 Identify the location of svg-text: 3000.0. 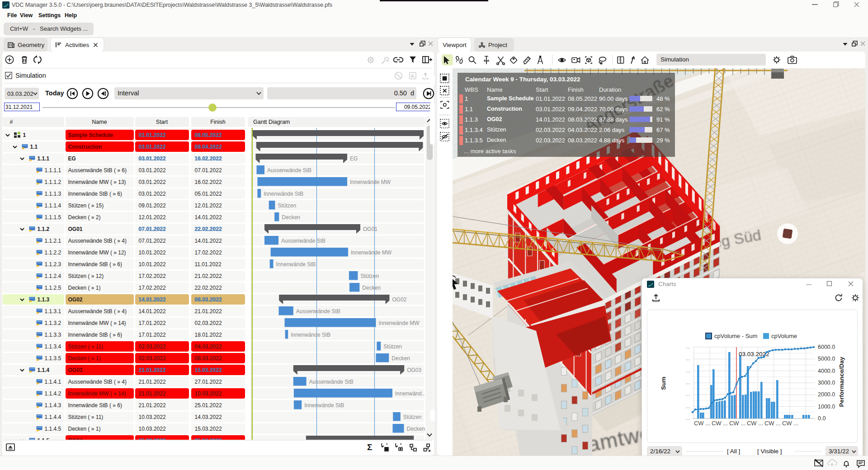
(826, 383).